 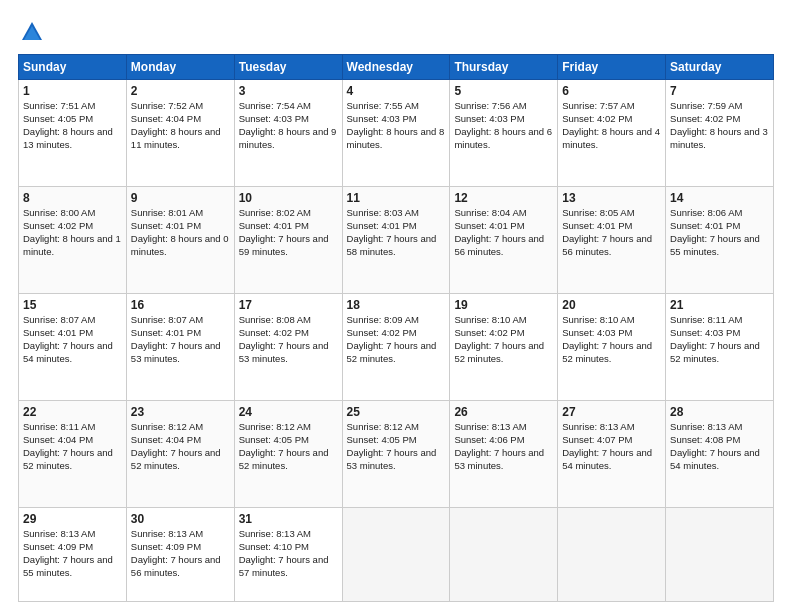 What do you see at coordinates (73, 348) in the screenshot?
I see `calendar-cell: 15Sunrise: 8:07 AMSunset: 4:01 PMDayligh…` at bounding box center [73, 348].